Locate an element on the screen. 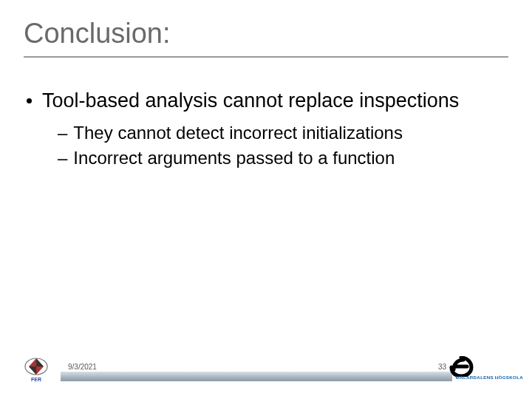 The image size is (532, 399). fer-logo-icon: FER is located at coordinates (36, 368).